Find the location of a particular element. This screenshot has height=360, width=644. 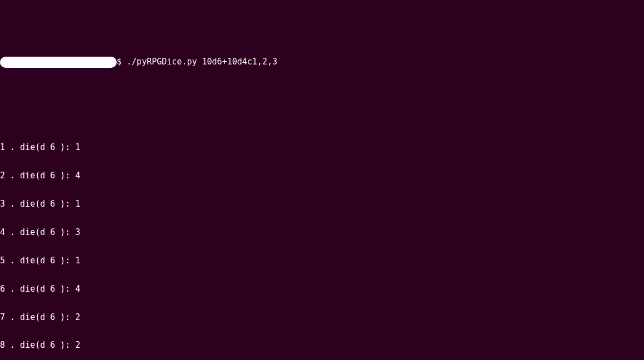

redacted-user-host is located at coordinates (58, 62).